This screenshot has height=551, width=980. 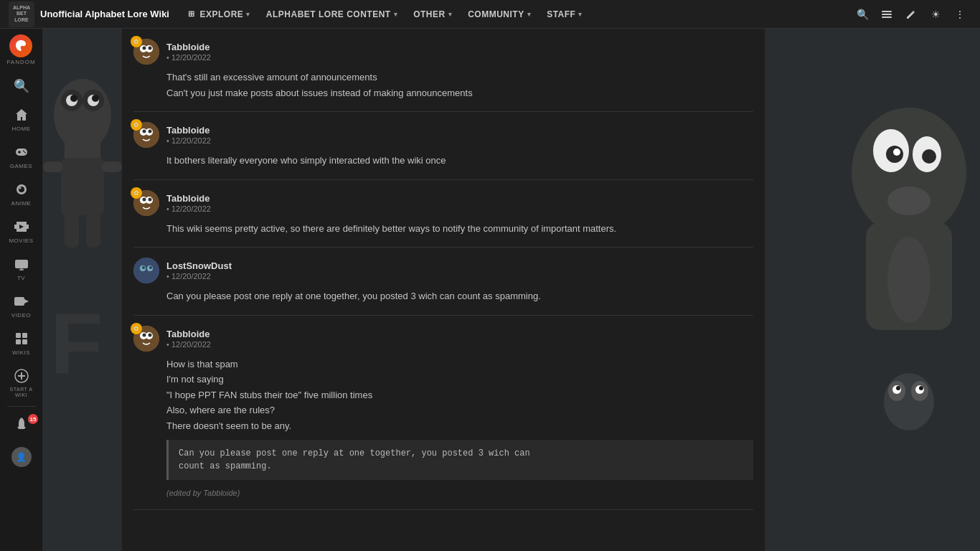 I want to click on comment-line: I'm not saying, so click(x=460, y=380).